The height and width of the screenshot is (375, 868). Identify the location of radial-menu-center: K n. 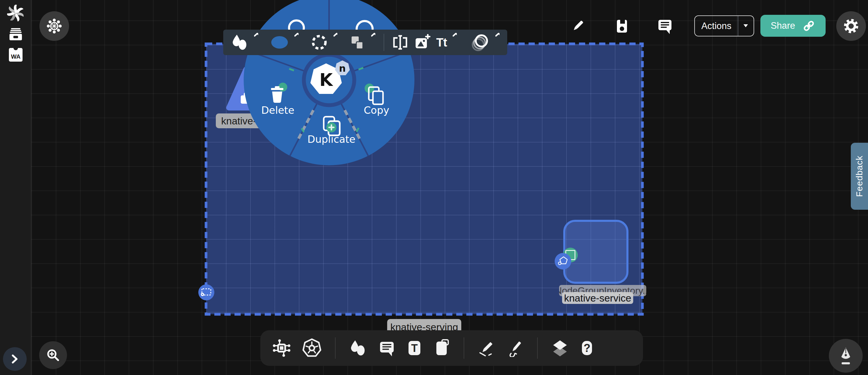
(329, 80).